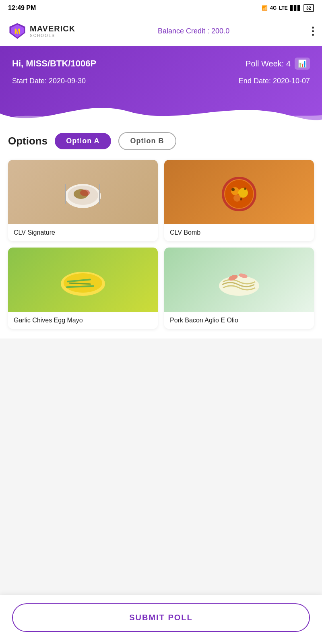  Describe the element at coordinates (239, 200) in the screenshot. I see `food-card-clv-bomb: CLV Bomb` at that location.